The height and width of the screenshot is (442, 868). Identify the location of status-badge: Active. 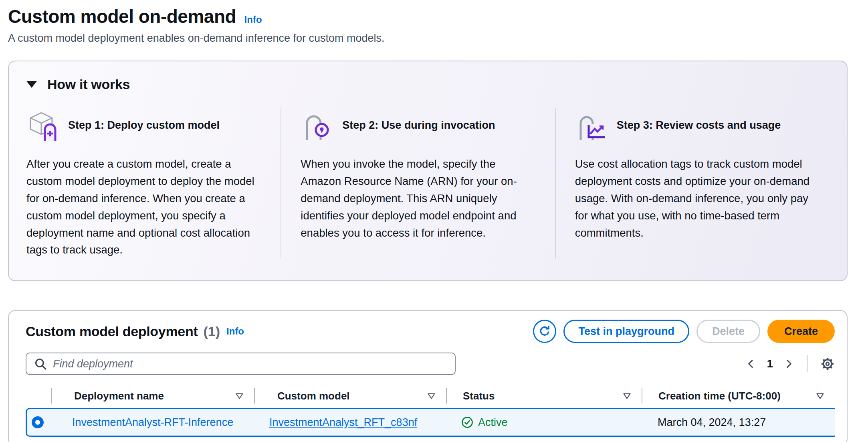
(493, 423).